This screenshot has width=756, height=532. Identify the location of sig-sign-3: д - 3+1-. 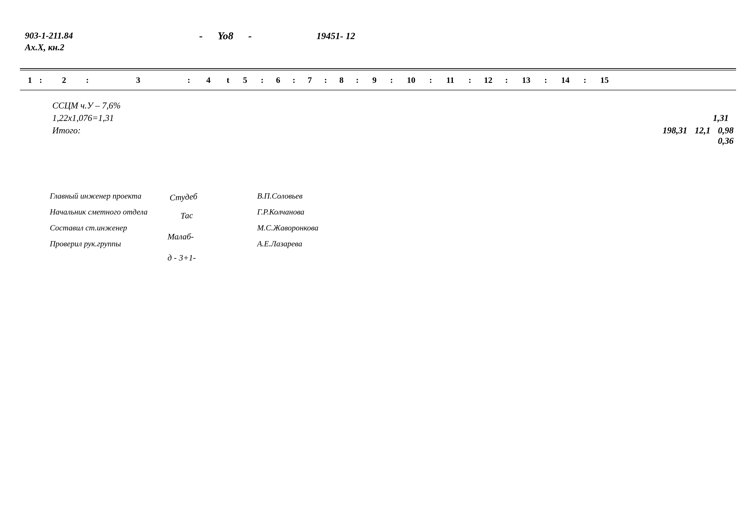
(202, 258).